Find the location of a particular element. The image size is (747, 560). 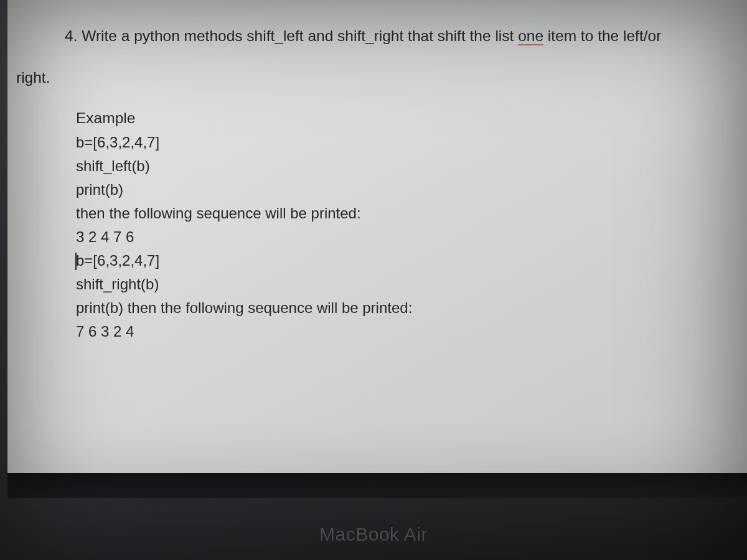

example-line-5: b=[6,3,2,4,7] is located at coordinates (408, 261).